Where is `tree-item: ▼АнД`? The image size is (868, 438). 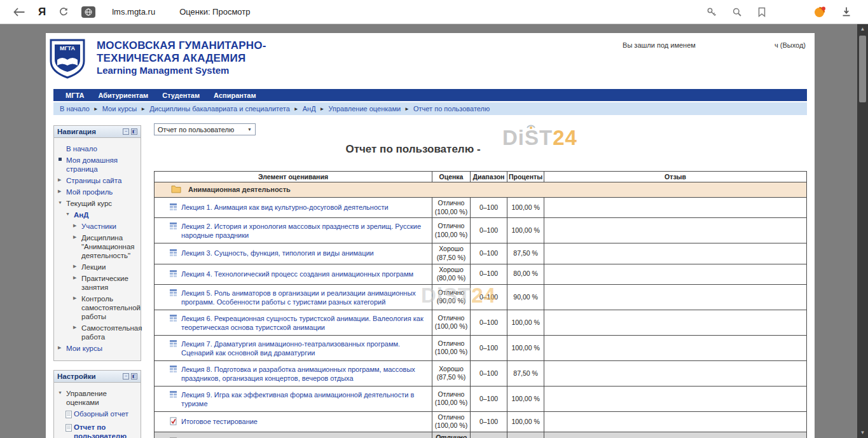 tree-item: ▼АнД is located at coordinates (97, 215).